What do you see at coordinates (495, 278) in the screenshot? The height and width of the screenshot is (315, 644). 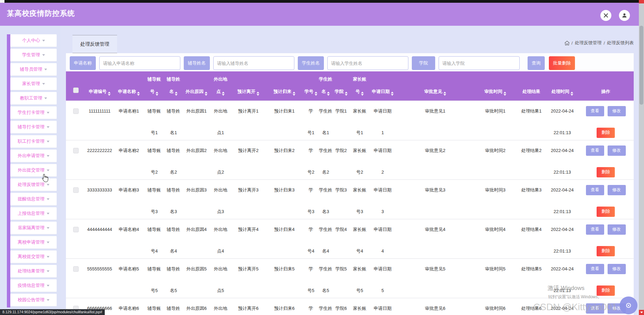 I see `cell: 审批时间5` at bounding box center [495, 278].